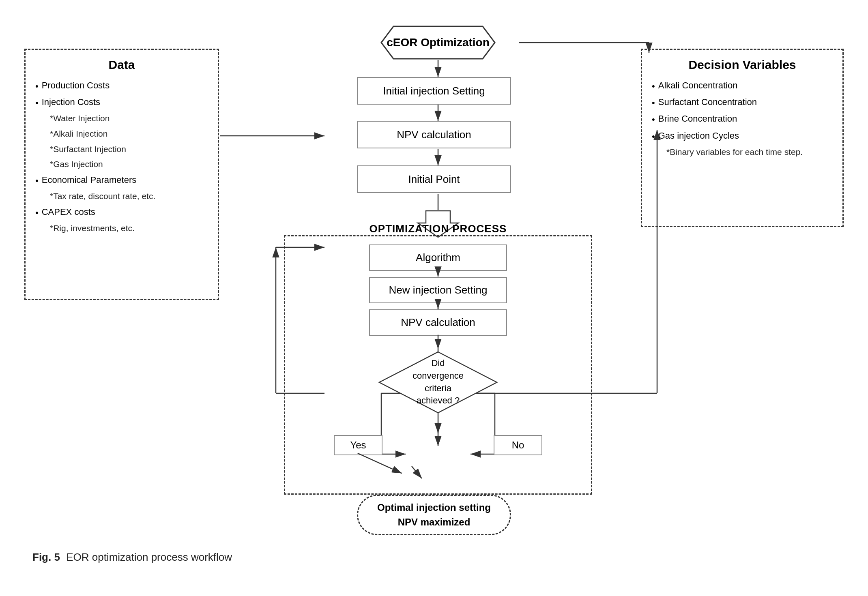 The width and height of the screenshot is (868, 596). Describe the element at coordinates (438, 290) in the screenshot. I see `new-injection-box: New injection Setting` at that location.